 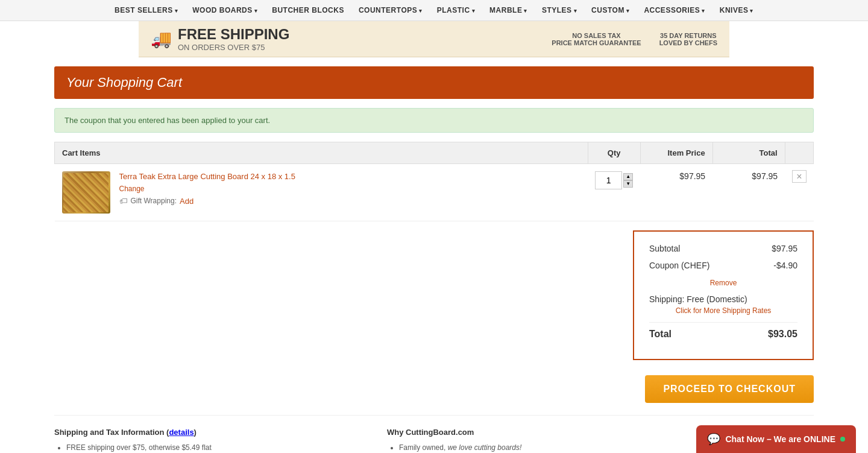 What do you see at coordinates (723, 283) in the screenshot?
I see `remove-coupon-link: Remove` at bounding box center [723, 283].